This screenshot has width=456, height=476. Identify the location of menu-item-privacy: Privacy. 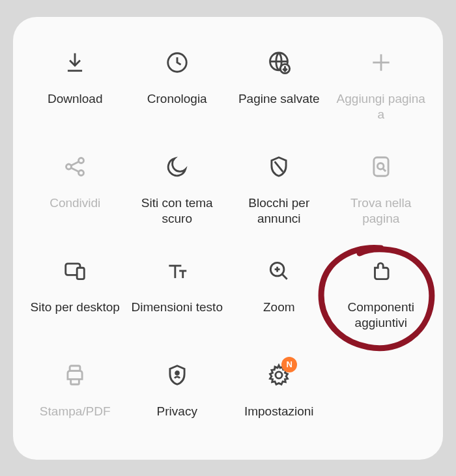
(177, 404).